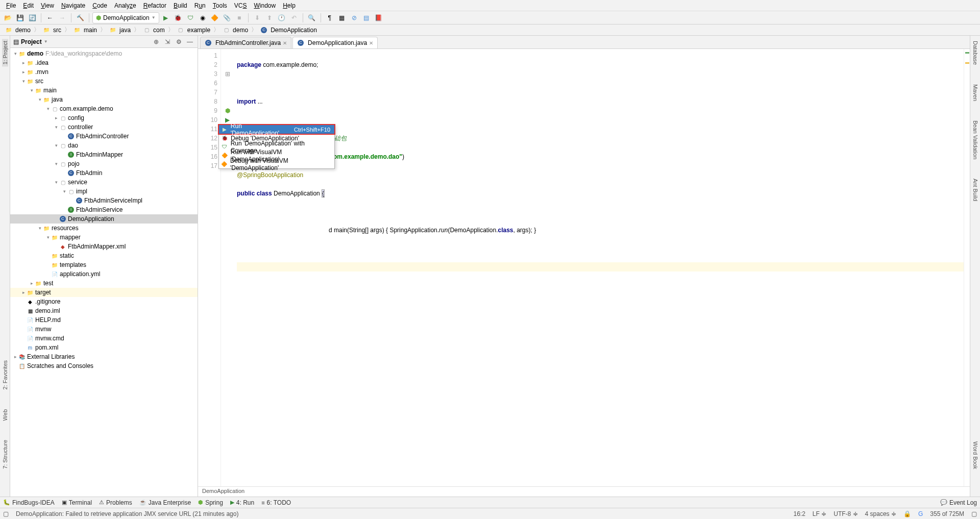 This screenshot has width=980, height=519. Describe the element at coordinates (974, 514) in the screenshot. I see `status-box-icon: ▢` at that location.